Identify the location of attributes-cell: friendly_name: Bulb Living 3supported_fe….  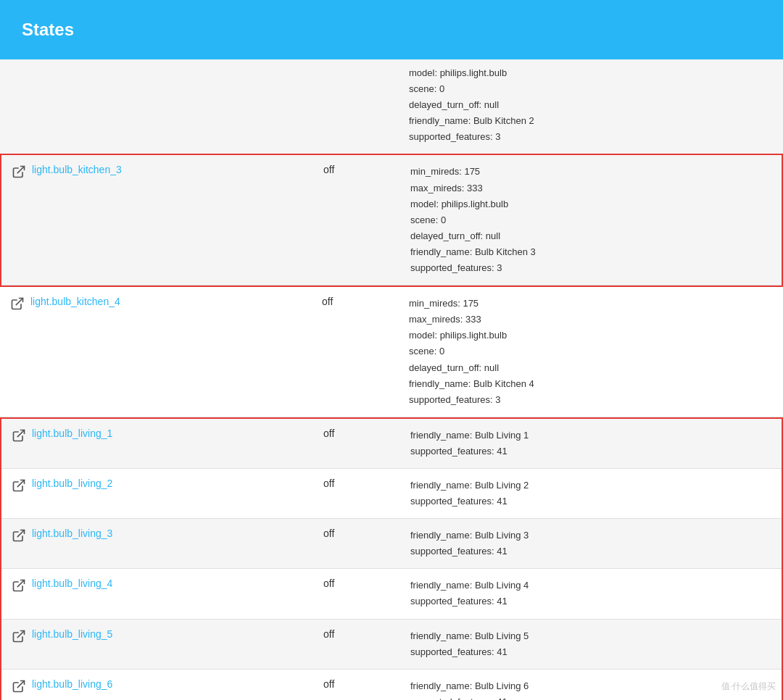
(591, 543).